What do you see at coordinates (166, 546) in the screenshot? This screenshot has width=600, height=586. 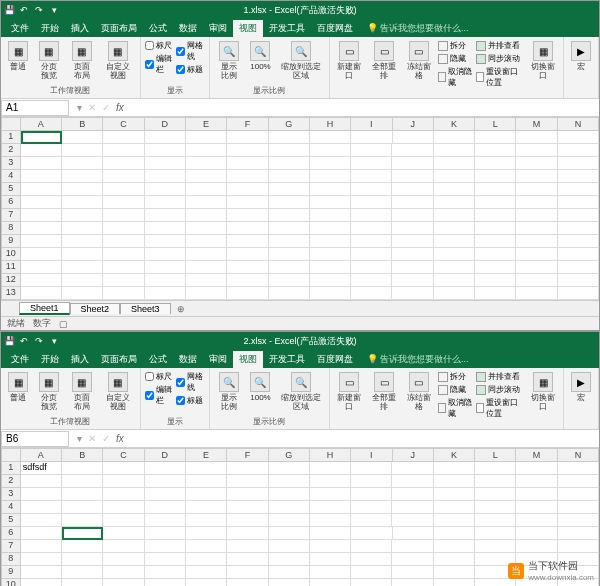 I see `cell-D7` at bounding box center [166, 546].